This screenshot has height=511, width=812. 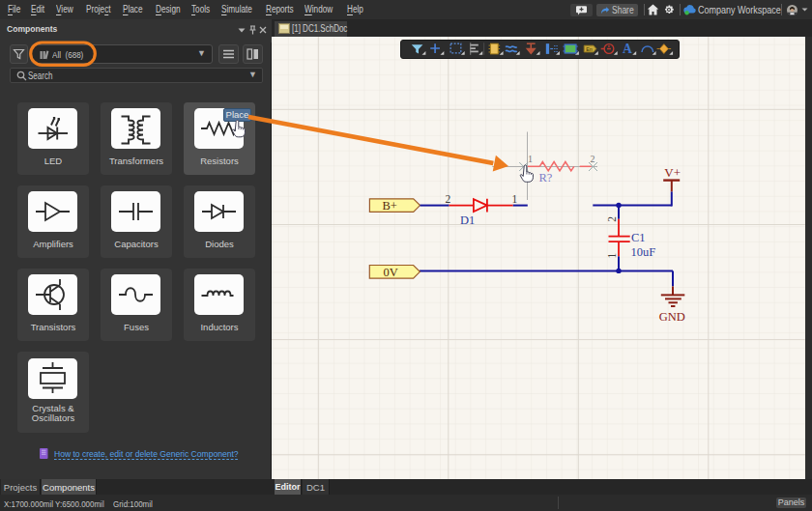 What do you see at coordinates (391, 206) in the screenshot?
I see `svg-text: B+` at bounding box center [391, 206].